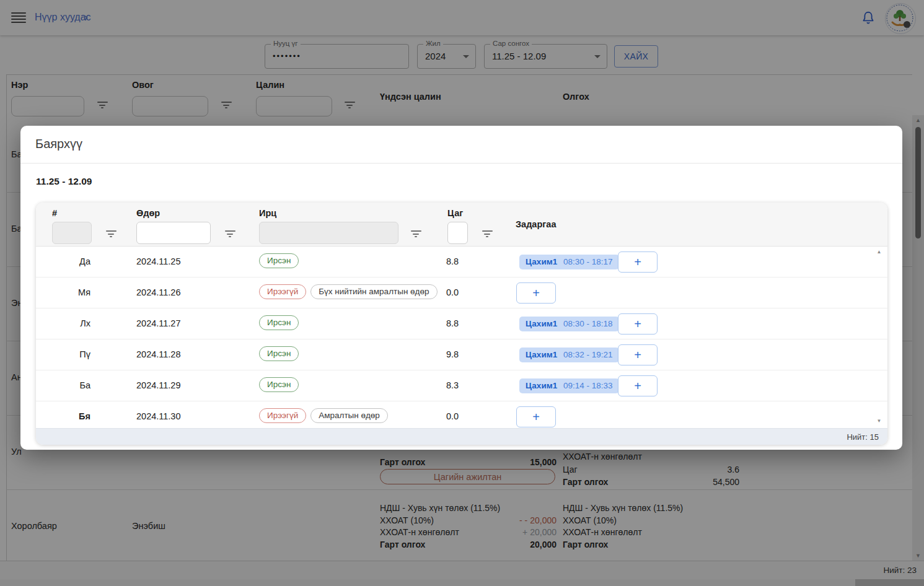 This screenshot has height=586, width=924. Describe the element at coordinates (71, 261) in the screenshot. I see `day-abbrev: Да` at that location.